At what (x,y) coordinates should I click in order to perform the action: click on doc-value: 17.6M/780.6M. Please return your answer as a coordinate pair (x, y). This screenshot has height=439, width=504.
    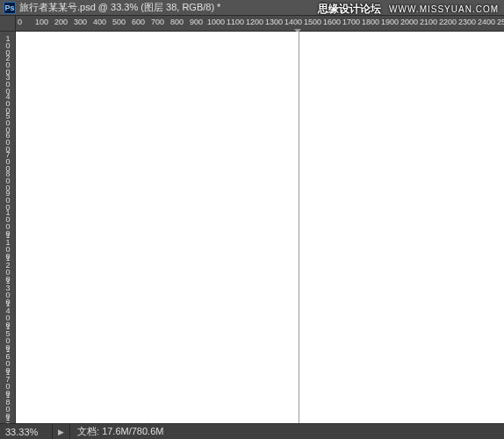
    Looking at the image, I should click on (133, 431).